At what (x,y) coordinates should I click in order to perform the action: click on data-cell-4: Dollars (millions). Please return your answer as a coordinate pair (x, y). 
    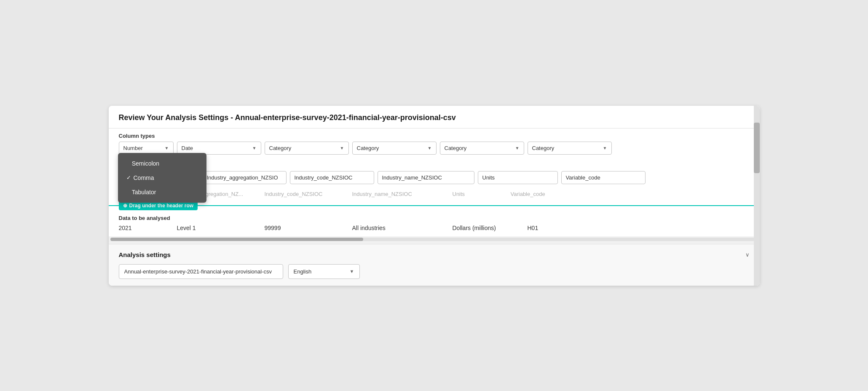
    Looking at the image, I should click on (488, 228).